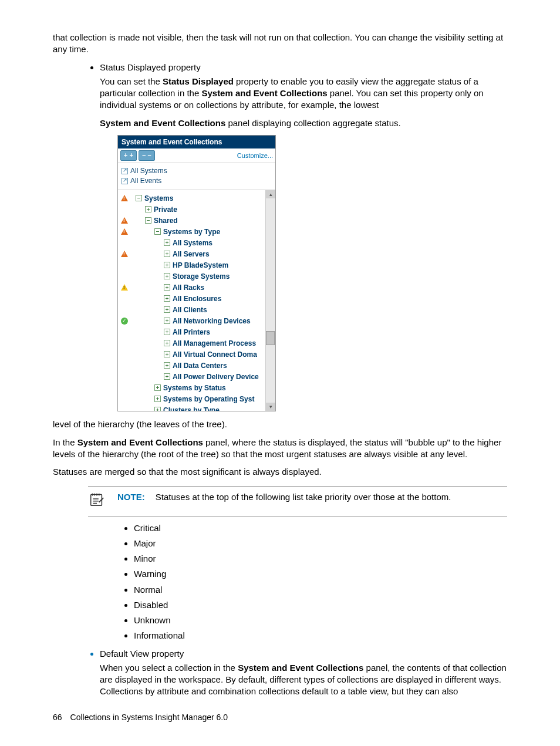 The height and width of the screenshot is (746, 560). I want to click on scroll-up-button: ▴, so click(271, 194).